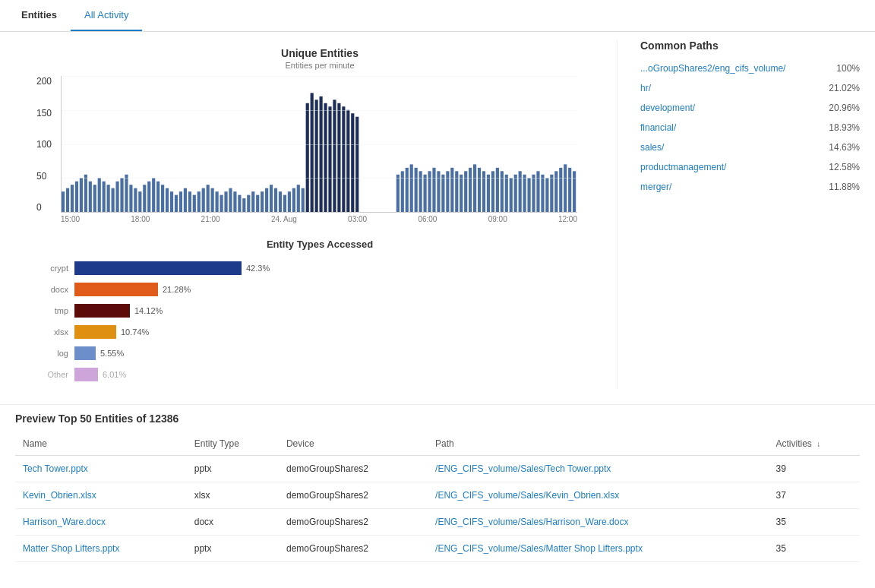 The height and width of the screenshot is (588, 875). Describe the element at coordinates (319, 144) in the screenshot. I see `chart-area` at that location.